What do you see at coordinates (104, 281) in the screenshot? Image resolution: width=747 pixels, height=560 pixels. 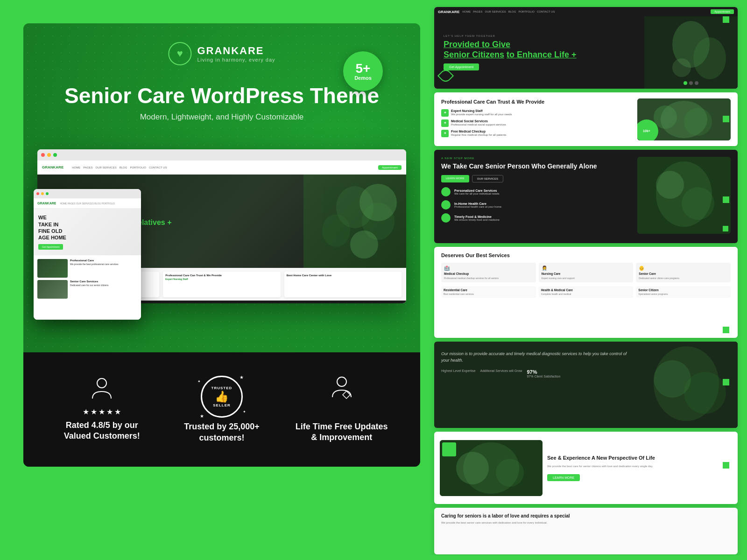 I see `b2-si-title-2: Senior Care Services` at bounding box center [104, 281].